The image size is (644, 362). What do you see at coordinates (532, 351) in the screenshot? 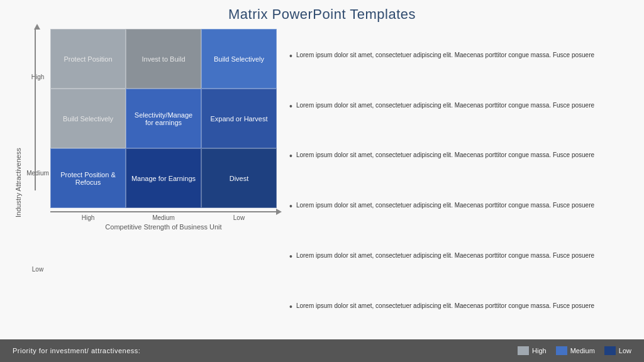
I see `legend-item: High` at bounding box center [532, 351].